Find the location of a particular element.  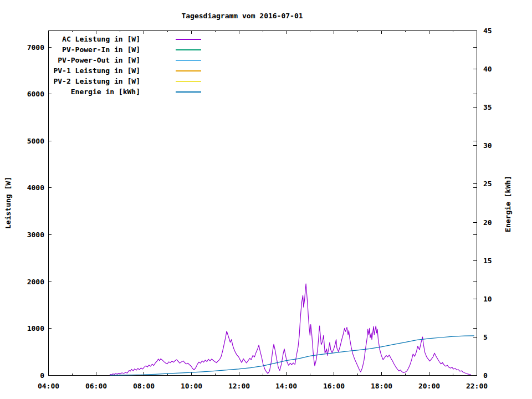

y2-tick-label: 35 is located at coordinates (488, 108).